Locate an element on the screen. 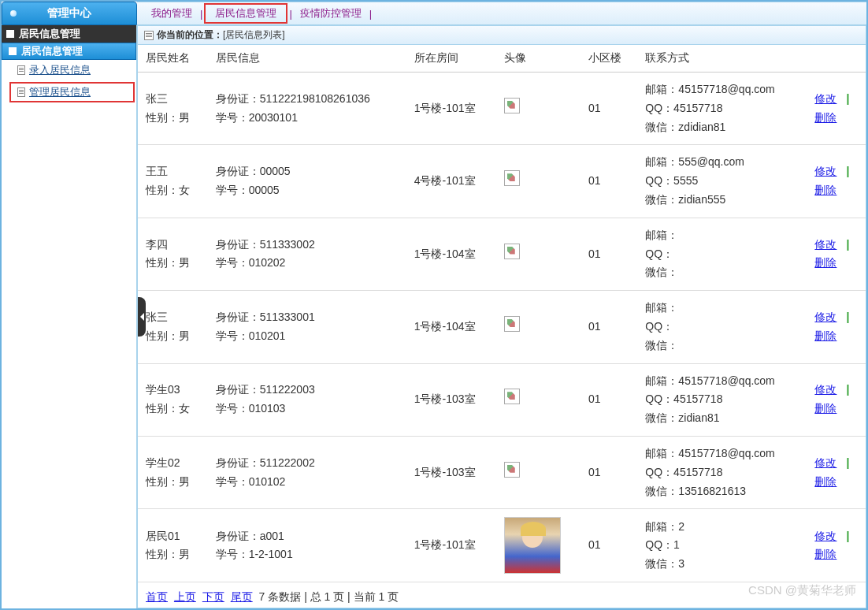  pager-next: 下页 is located at coordinates (213, 597).